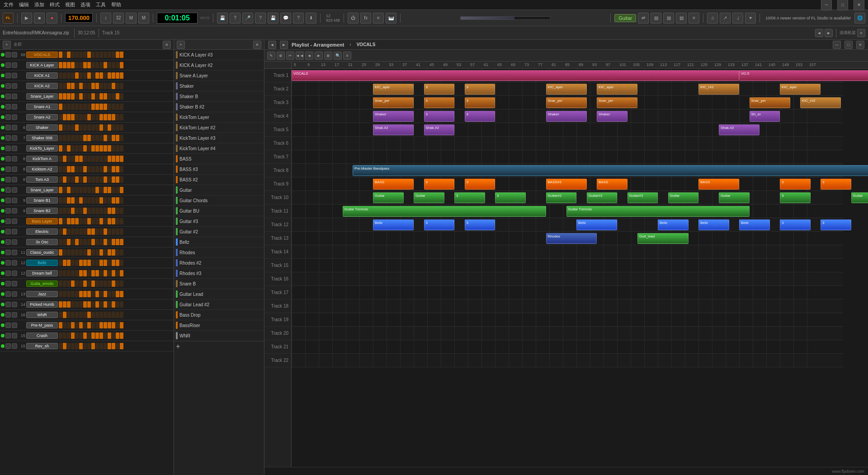 The height and width of the screenshot is (475, 868). I want to click on play-btn: ▶, so click(27, 18).